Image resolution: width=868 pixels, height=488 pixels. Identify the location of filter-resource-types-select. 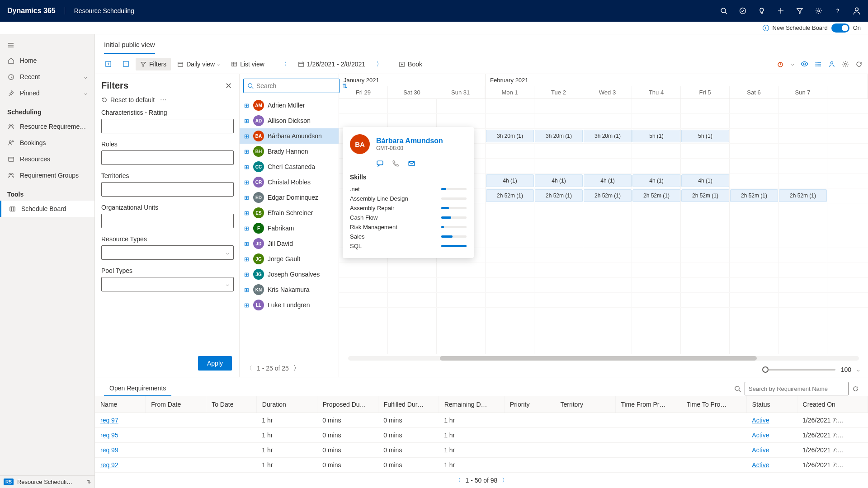
(167, 253).